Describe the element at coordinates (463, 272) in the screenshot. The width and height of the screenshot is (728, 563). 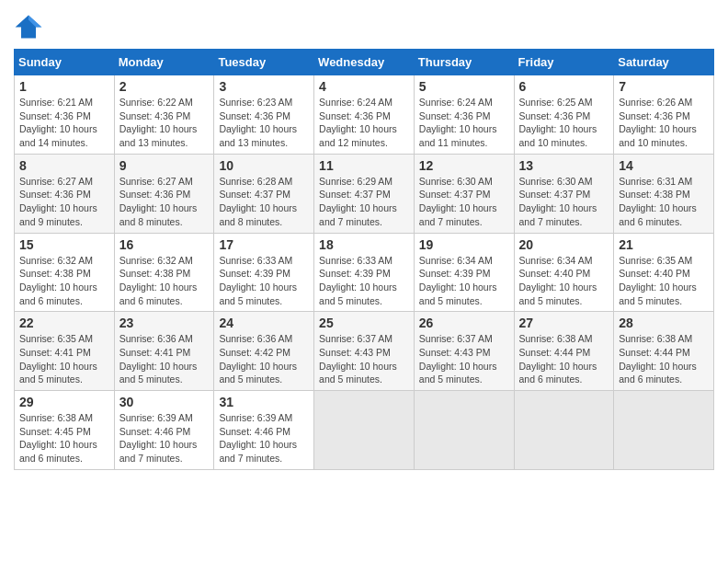
I see `calendar-cell: 19Sunrise: 6:34 AMSunset: 4:39 PMDayligh…` at that location.